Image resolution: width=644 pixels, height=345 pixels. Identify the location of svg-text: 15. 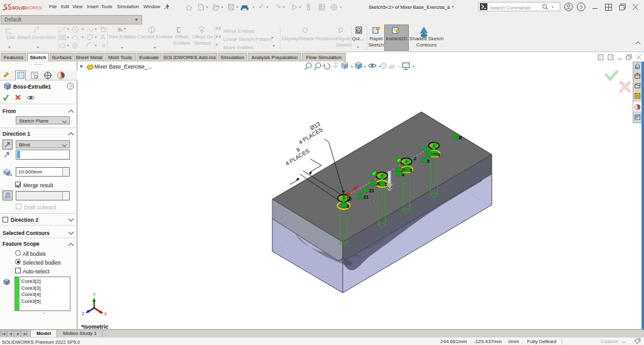
(349, 199).